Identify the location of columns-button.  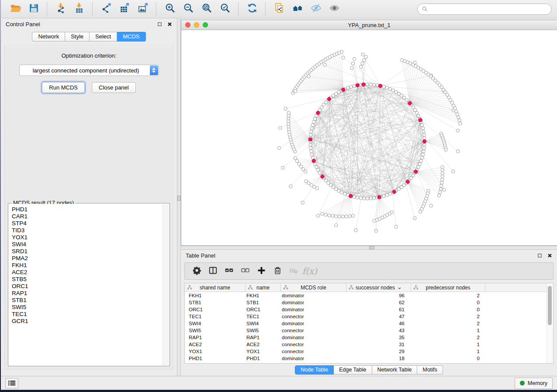
(213, 271).